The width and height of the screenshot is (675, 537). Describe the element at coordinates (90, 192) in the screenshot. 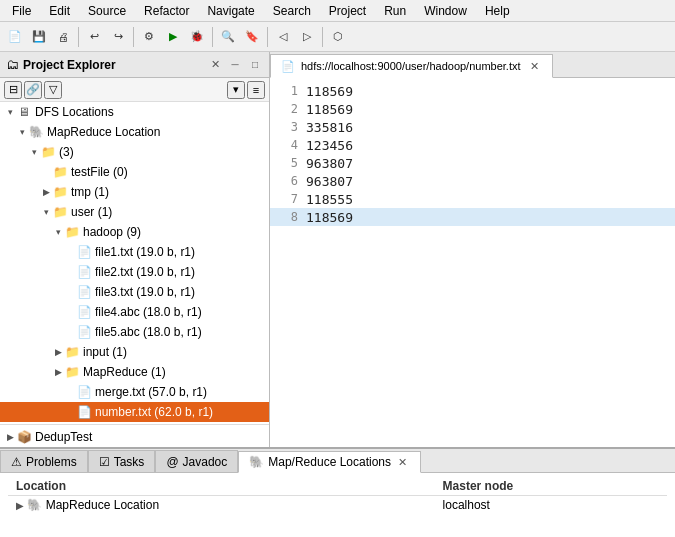

I see `tmp-label: tmp (1)` at that location.